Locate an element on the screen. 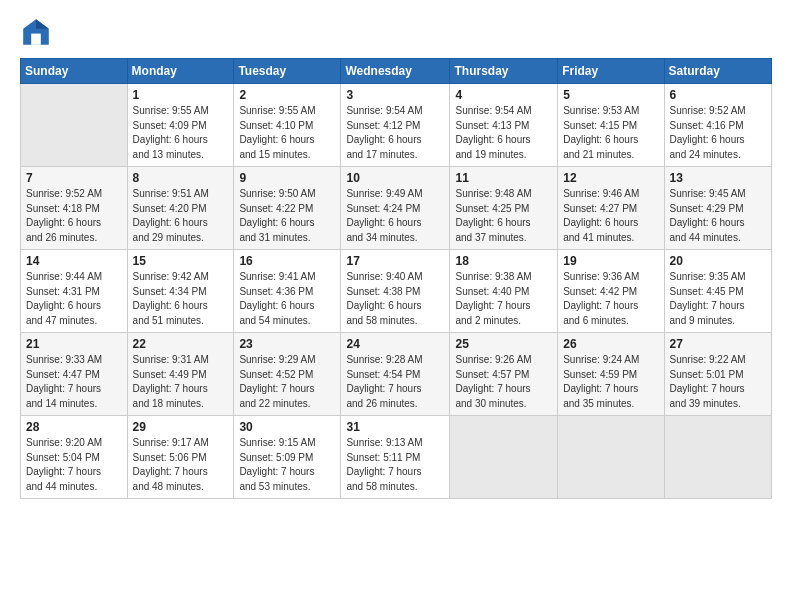 This screenshot has height=612, width=792. day-info: Sunrise: 9:36 AM Sunset: 4:42 PM Dayligh… is located at coordinates (610, 299).